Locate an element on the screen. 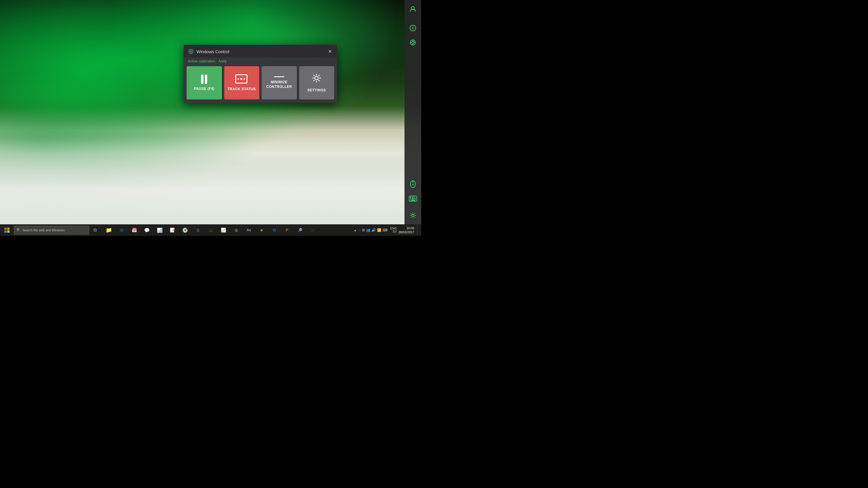  calibration-label: Active calibration: is located at coordinates (202, 61).